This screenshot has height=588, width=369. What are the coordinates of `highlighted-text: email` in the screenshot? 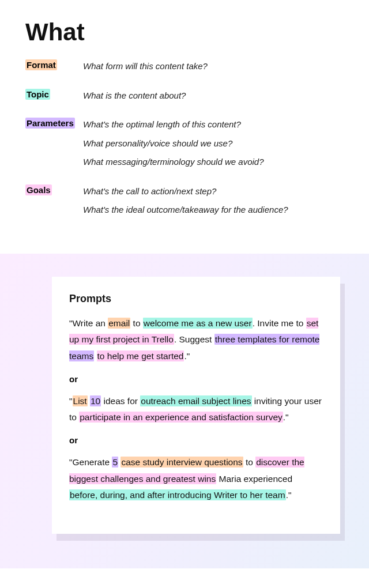 It's located at (119, 323).